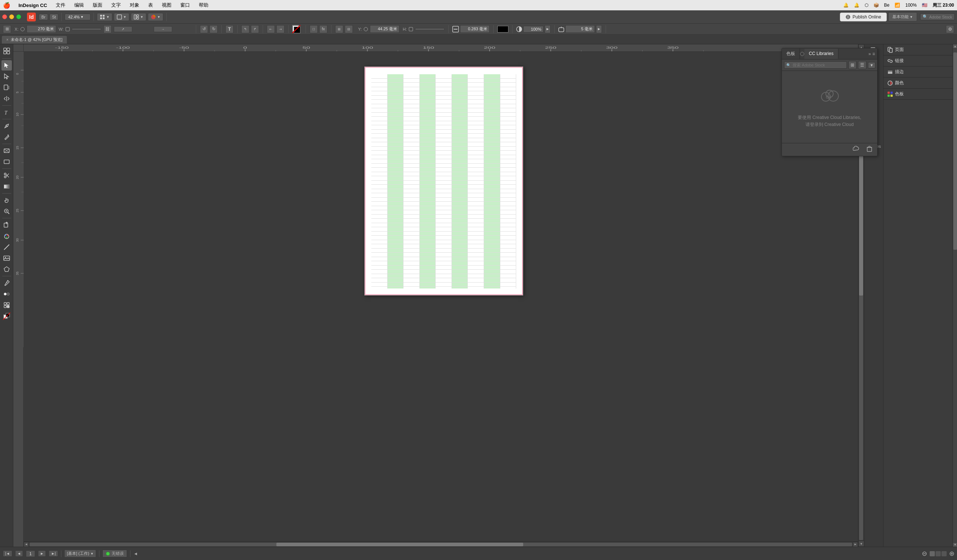 The width and height of the screenshot is (957, 560). Describe the element at coordinates (924, 554) in the screenshot. I see `zoom-out-btn` at that location.